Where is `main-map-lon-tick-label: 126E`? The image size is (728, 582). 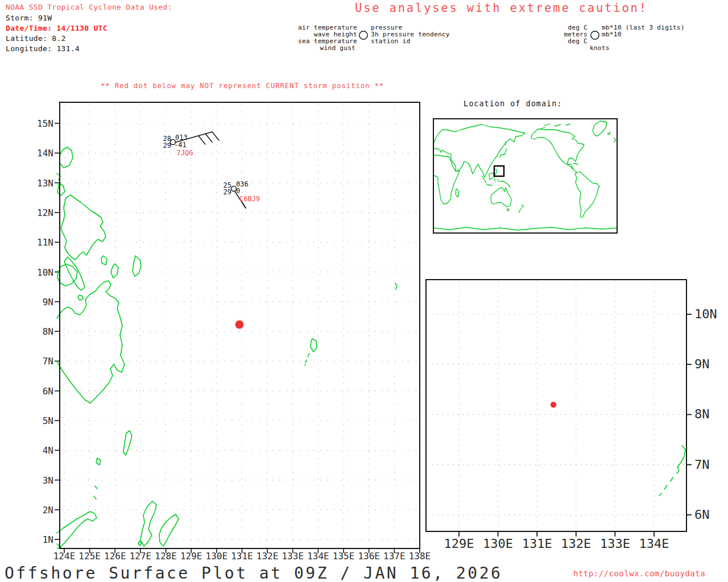 main-map-lon-tick-label: 126E is located at coordinates (115, 556).